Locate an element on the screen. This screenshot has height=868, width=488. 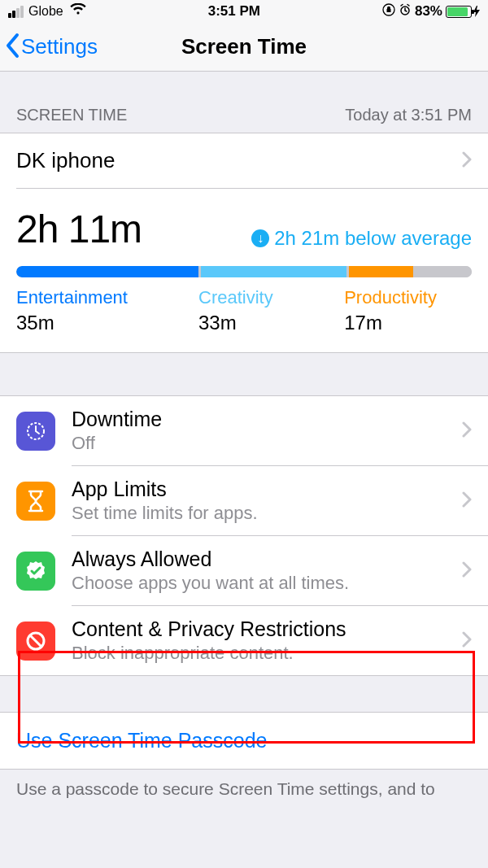
downtime-row: Downtime Off is located at coordinates (244, 431).